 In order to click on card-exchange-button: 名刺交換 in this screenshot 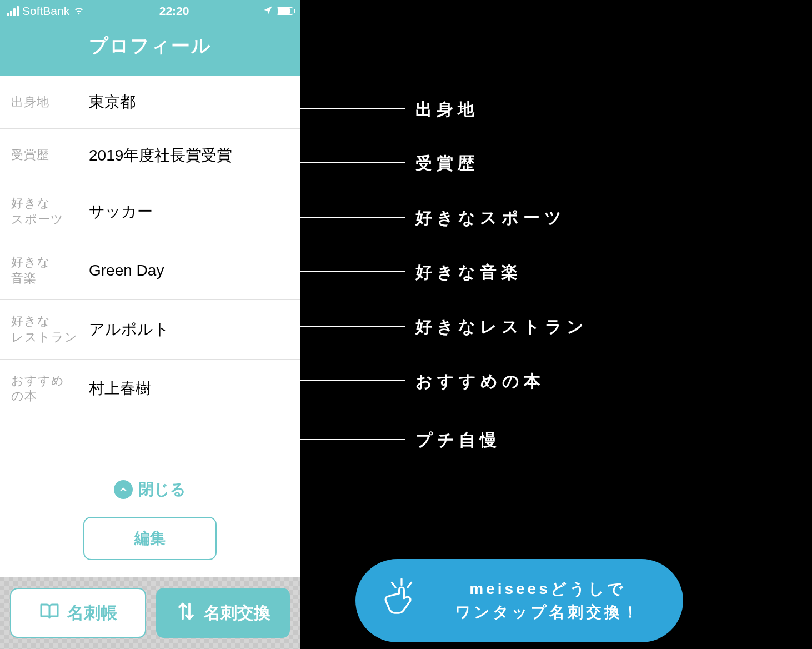, I will do `click(223, 613)`.